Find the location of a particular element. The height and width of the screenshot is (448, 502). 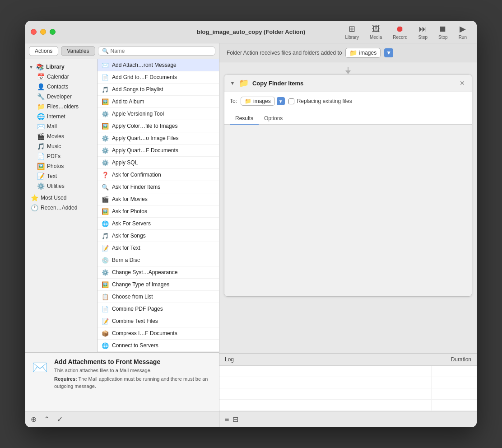

add-button: ⊕ is located at coordinates (33, 419).